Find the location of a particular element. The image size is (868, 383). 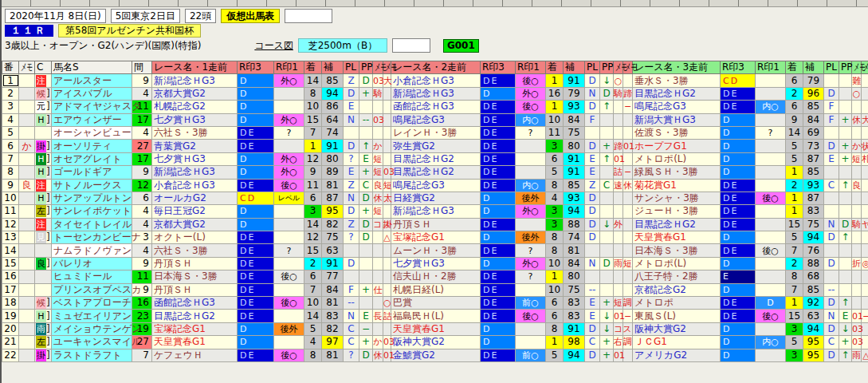

cell-horse-name: トーセンカンビーナ is located at coordinates (92, 238).